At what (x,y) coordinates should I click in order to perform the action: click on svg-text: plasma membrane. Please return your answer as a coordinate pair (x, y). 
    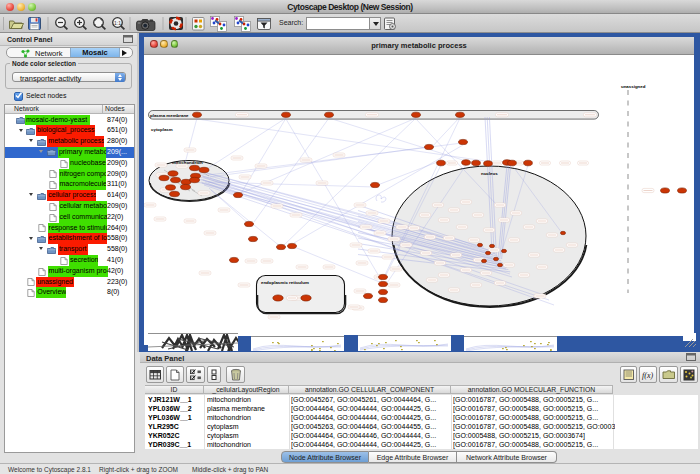
    Looking at the image, I should click on (170, 116).